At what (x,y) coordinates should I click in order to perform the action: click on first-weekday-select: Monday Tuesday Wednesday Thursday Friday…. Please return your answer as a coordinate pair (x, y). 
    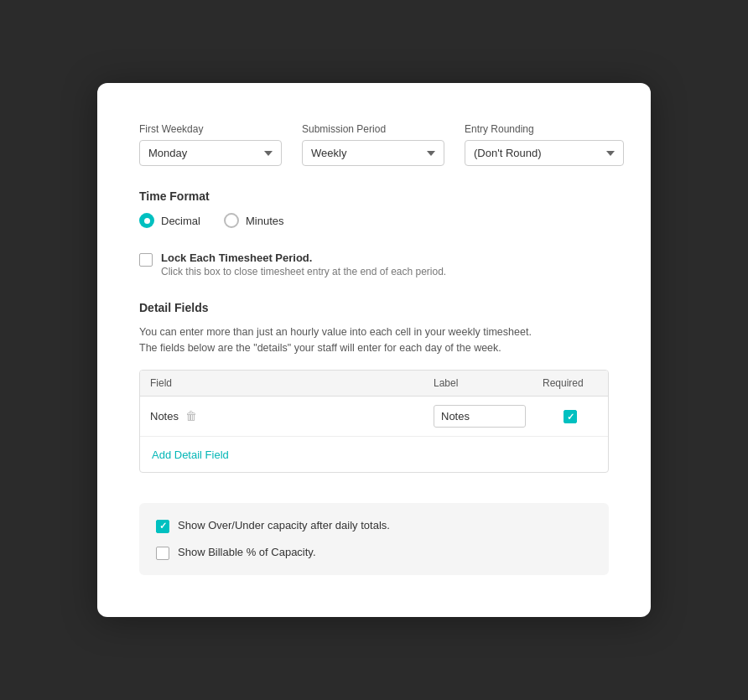
    Looking at the image, I should click on (210, 153).